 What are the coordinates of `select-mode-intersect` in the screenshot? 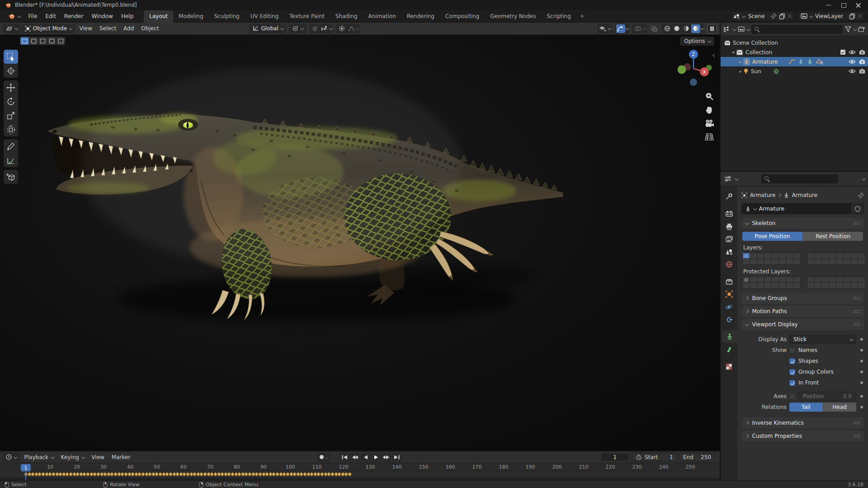 It's located at (61, 41).